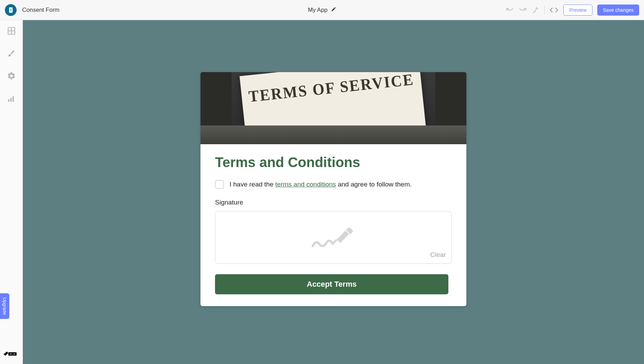  What do you see at coordinates (41, 10) in the screenshot?
I see `page-name: Consent Form` at bounding box center [41, 10].